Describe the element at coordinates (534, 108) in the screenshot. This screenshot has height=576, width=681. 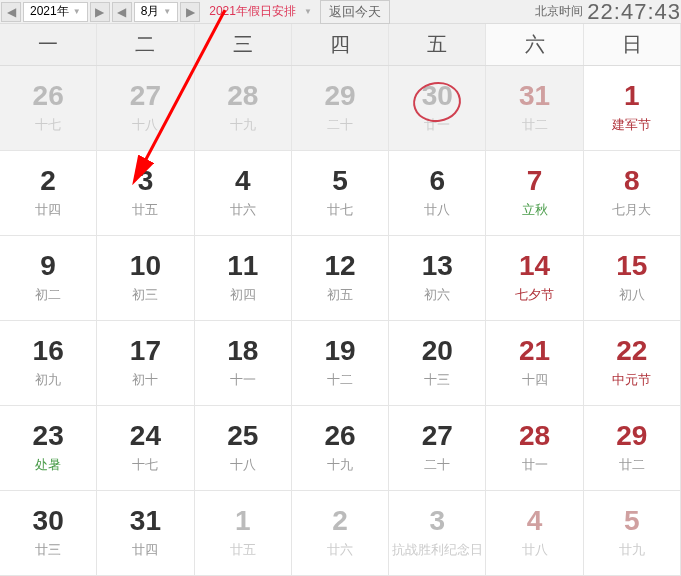
I see `calendar-cell: 31廿二` at that location.